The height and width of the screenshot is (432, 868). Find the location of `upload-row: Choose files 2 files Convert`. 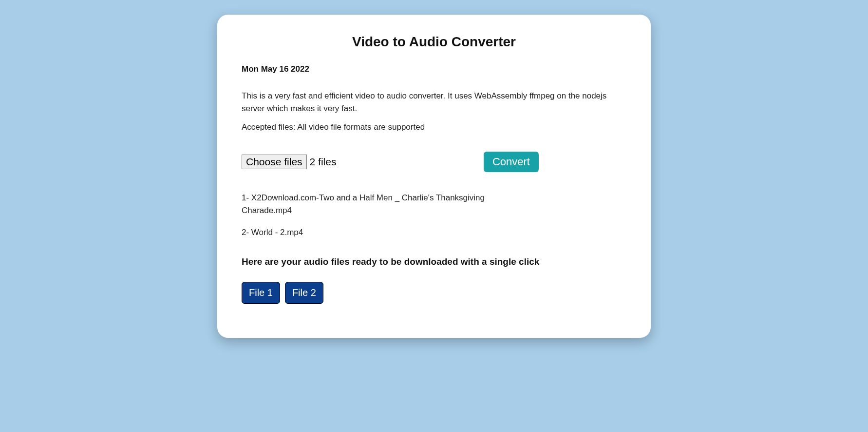

upload-row: Choose files 2 files Convert is located at coordinates (434, 162).